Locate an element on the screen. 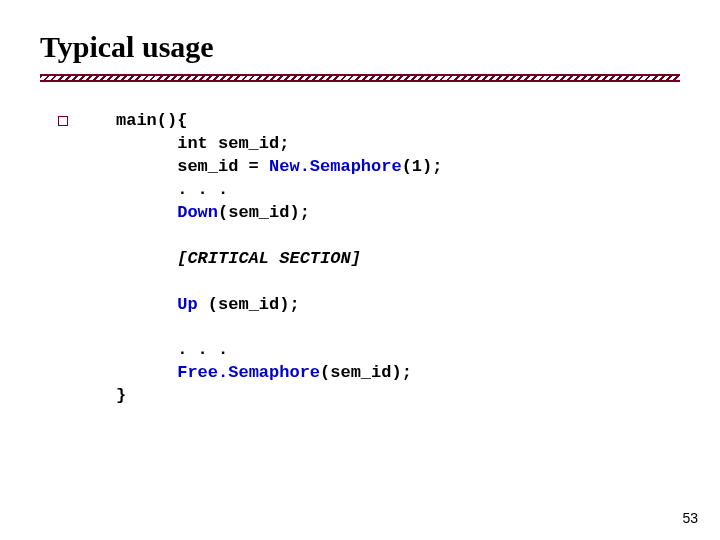  bullet-icon is located at coordinates (63, 121).